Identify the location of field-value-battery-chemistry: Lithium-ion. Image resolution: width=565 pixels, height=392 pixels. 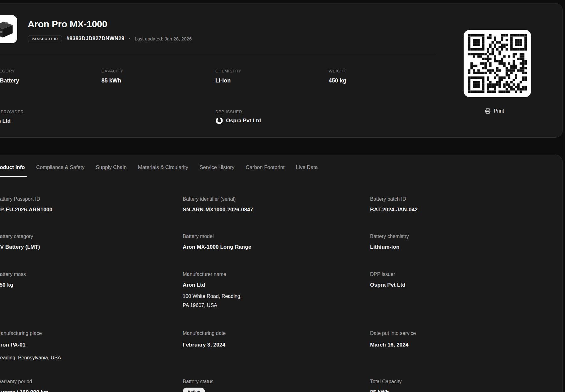
(385, 247).